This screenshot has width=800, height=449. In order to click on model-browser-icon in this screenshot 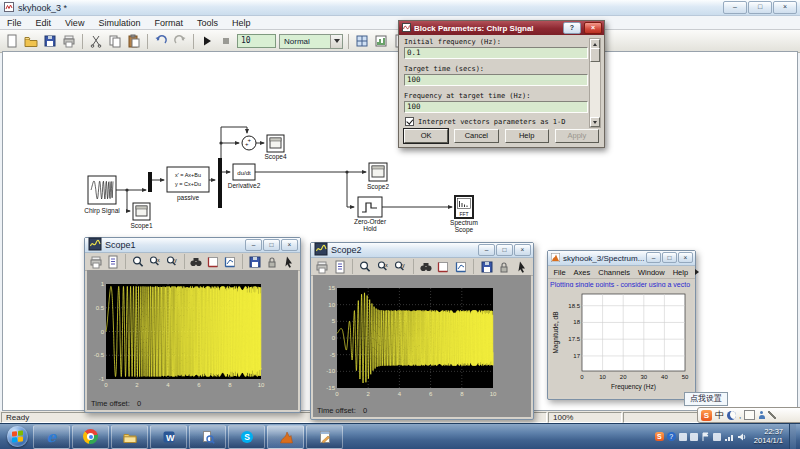, I will do `click(381, 41)`.